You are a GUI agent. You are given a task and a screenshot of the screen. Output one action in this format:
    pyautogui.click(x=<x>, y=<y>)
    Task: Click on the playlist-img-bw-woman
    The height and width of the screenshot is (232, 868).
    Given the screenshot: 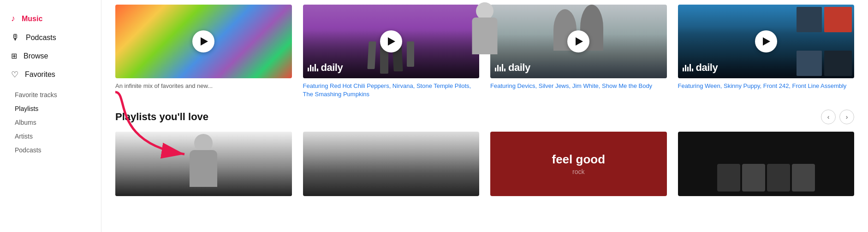 What is the action you would take?
    pyautogui.click(x=204, y=164)
    